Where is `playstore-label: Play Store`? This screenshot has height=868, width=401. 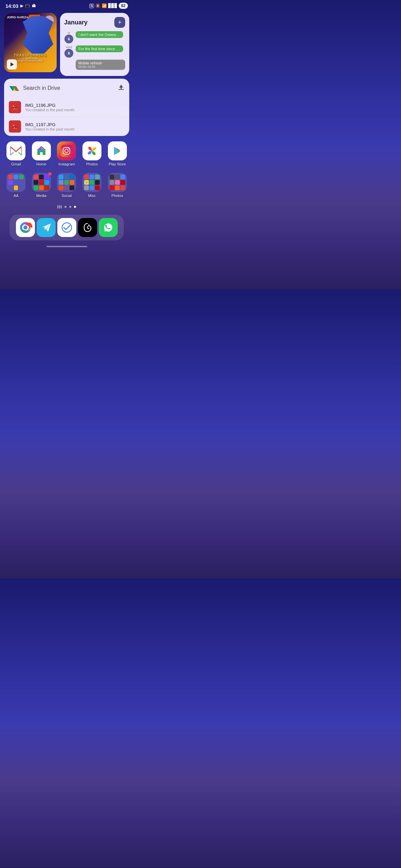 playstore-label: Play Store is located at coordinates (117, 164).